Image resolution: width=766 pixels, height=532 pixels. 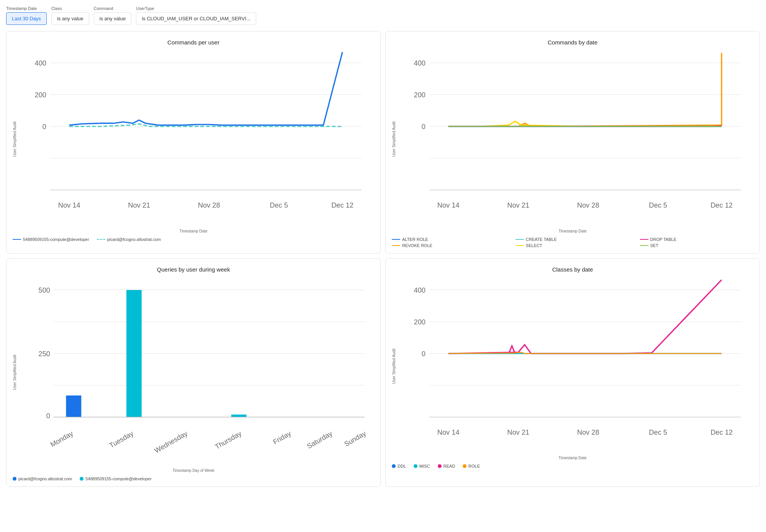 What do you see at coordinates (15, 139) in the screenshot?
I see `commands-per-user-y-label: User Simplified Audit` at bounding box center [15, 139].